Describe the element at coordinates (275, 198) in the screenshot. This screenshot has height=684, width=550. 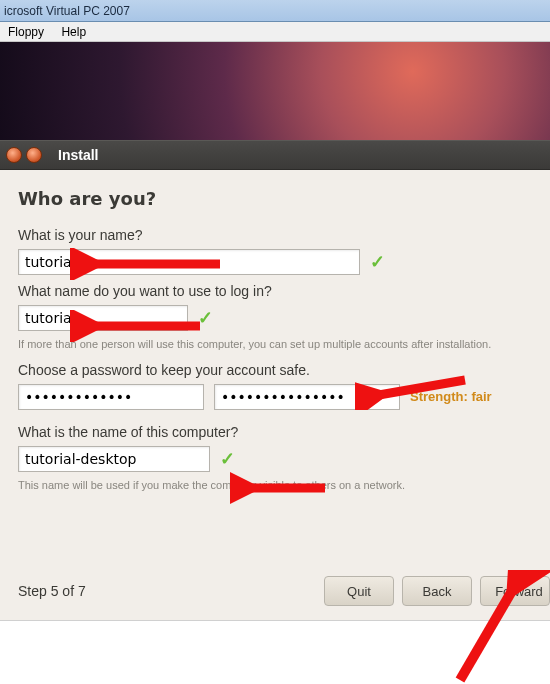
I see `page-heading: Who are you?` at that location.